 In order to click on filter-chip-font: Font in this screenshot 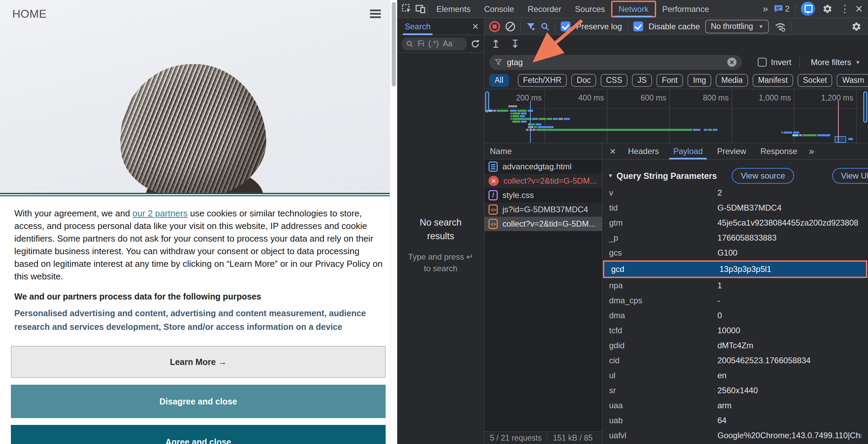, I will do `click(670, 80)`.